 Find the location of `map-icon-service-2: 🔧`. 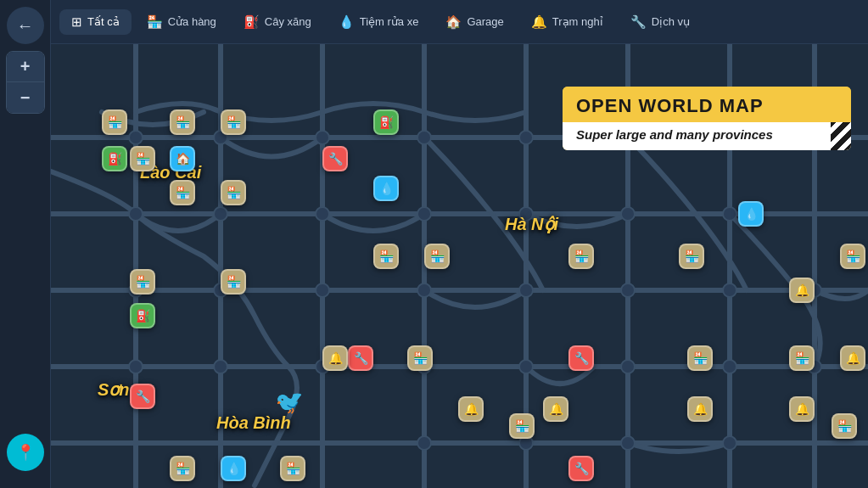

map-icon-service-2: 🔧 is located at coordinates (361, 358).